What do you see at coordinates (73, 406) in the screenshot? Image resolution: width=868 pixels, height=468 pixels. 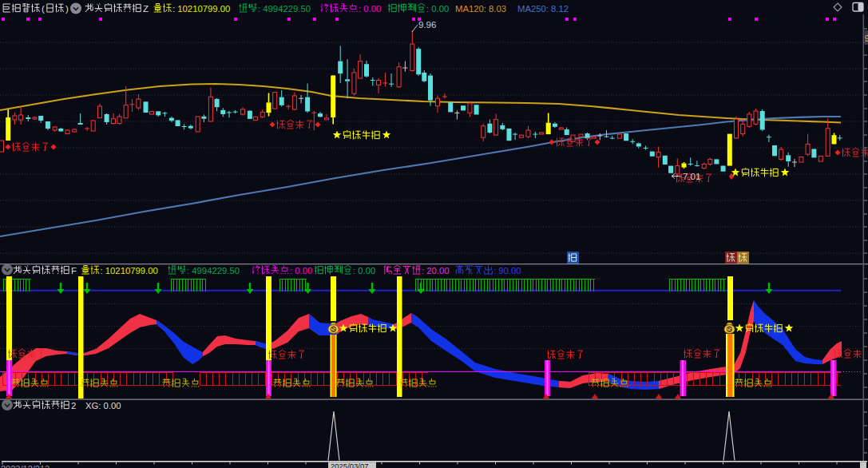 I see `svg-text: 2` at bounding box center [73, 406].